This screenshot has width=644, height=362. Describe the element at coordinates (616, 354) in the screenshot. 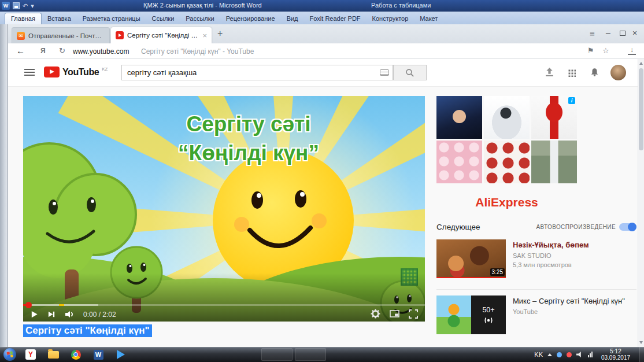

I see `taskbar-clock: 5:12 03.09.2017` at that location.